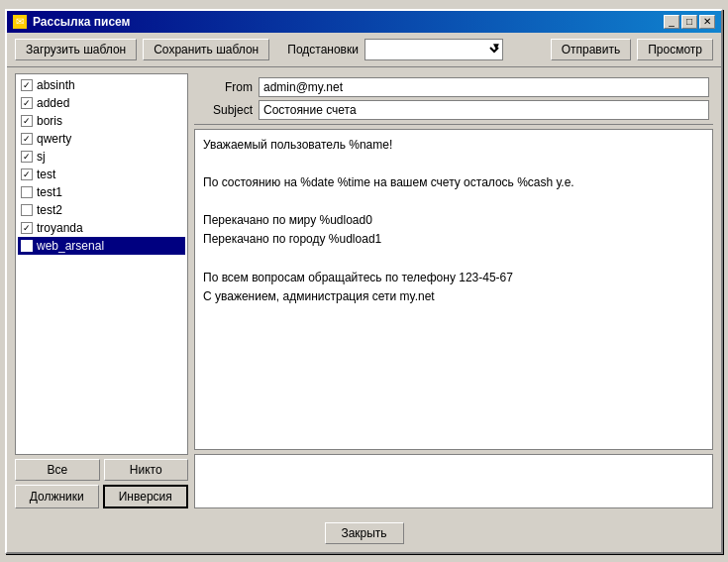 This screenshot has height=562, width=728. What do you see at coordinates (53, 103) in the screenshot?
I see `list-item-label: added` at bounding box center [53, 103].